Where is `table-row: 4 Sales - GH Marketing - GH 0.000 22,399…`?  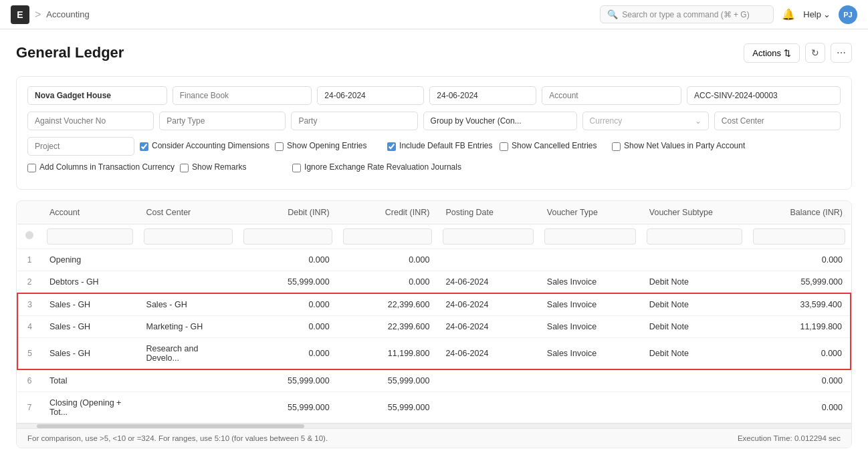
table-row: 4 Sales - GH Marketing - GH 0.000 22,399… is located at coordinates (434, 326).